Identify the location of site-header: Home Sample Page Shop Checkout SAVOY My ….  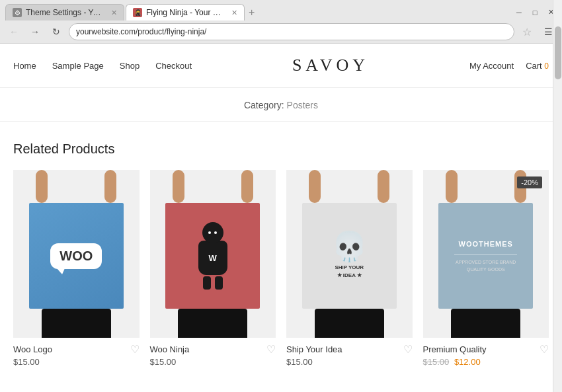
(281, 66).